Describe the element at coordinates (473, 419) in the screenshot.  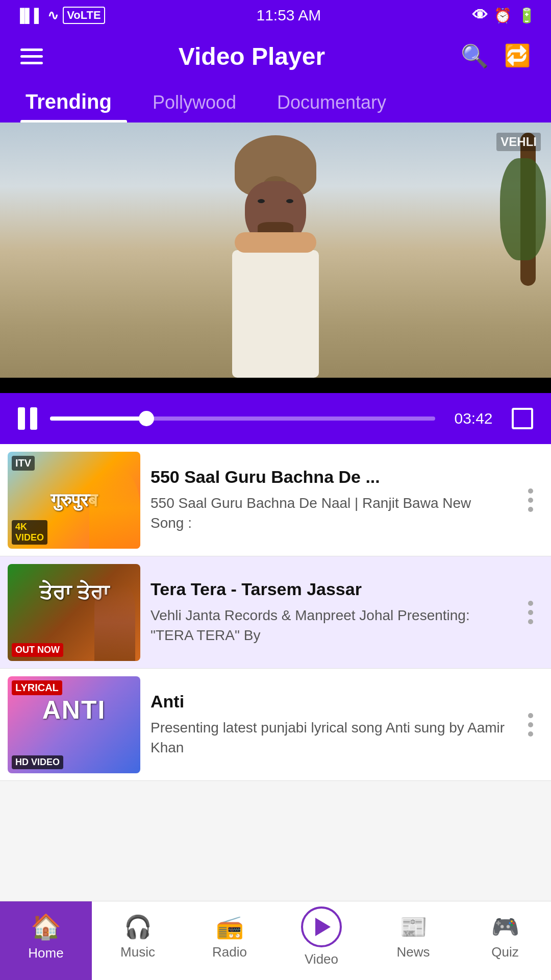
I see `time-display: 03:42` at that location.